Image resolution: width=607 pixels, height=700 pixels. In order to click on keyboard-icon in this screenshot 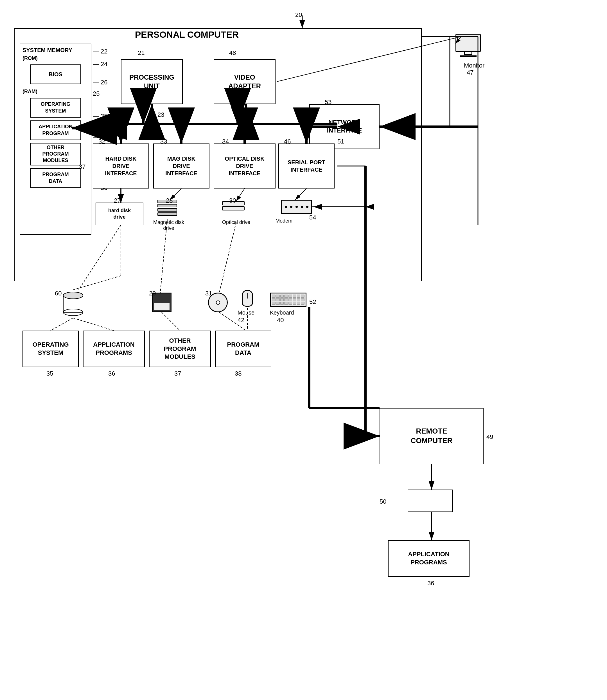, I will do `click(288, 300)`.